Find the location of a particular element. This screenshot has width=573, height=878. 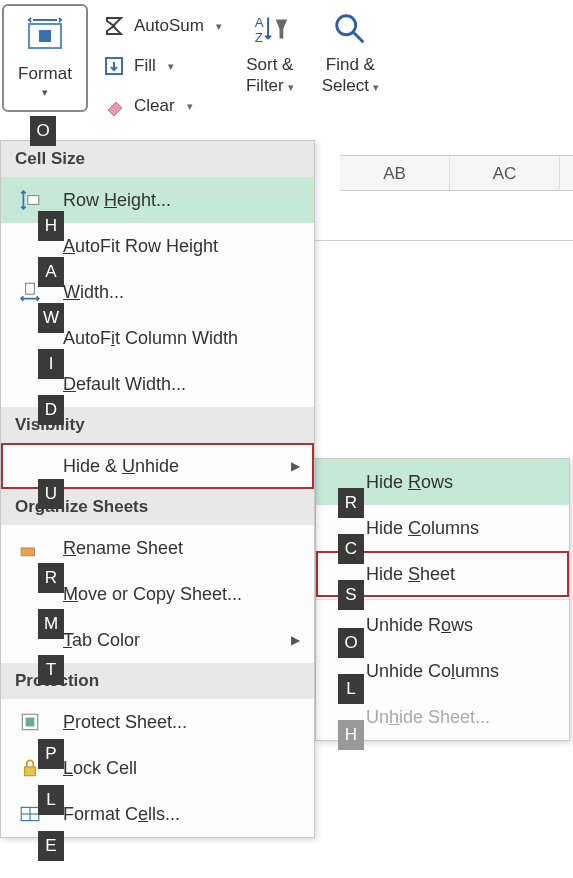

sort-filter-icon: AZ is located at coordinates (270, 29).